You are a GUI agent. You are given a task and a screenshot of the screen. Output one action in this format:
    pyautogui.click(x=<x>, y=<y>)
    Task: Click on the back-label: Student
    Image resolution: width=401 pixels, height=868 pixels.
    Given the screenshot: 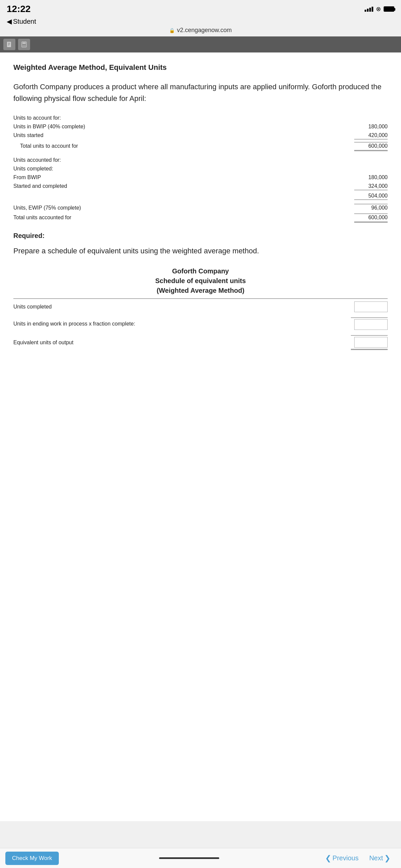 What is the action you would take?
    pyautogui.click(x=25, y=22)
    